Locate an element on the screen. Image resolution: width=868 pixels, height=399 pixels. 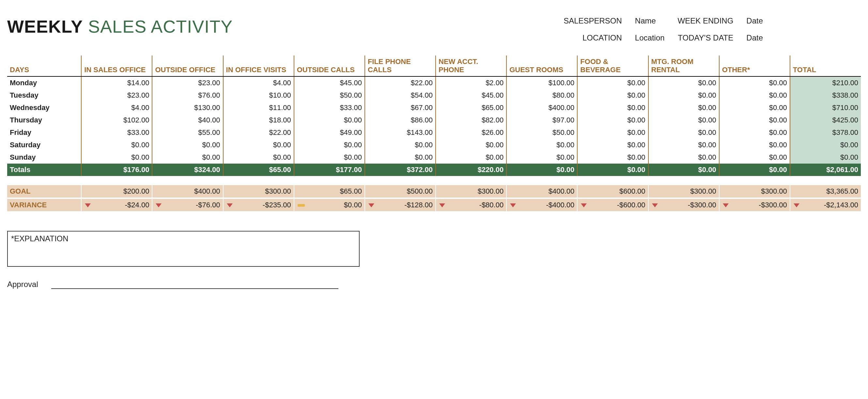
salesperson-value: Name is located at coordinates (650, 21).